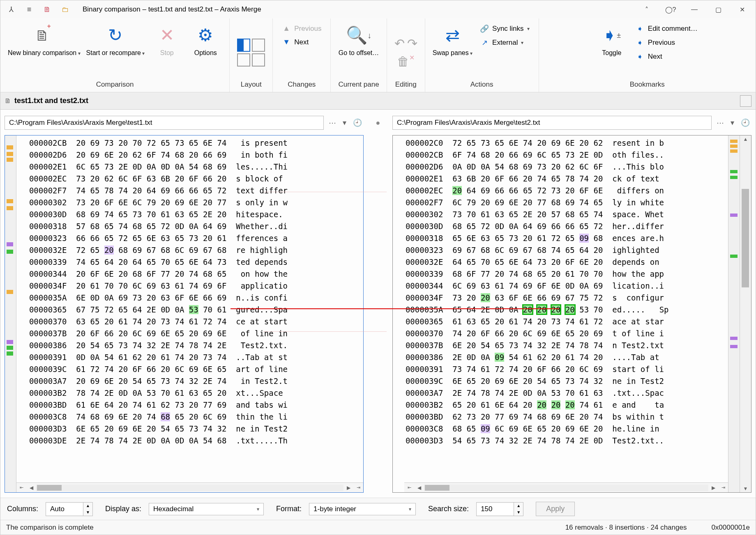 This screenshot has width=756, height=535. I want to click on right-scrollbar: ▲ ▼, so click(745, 314).